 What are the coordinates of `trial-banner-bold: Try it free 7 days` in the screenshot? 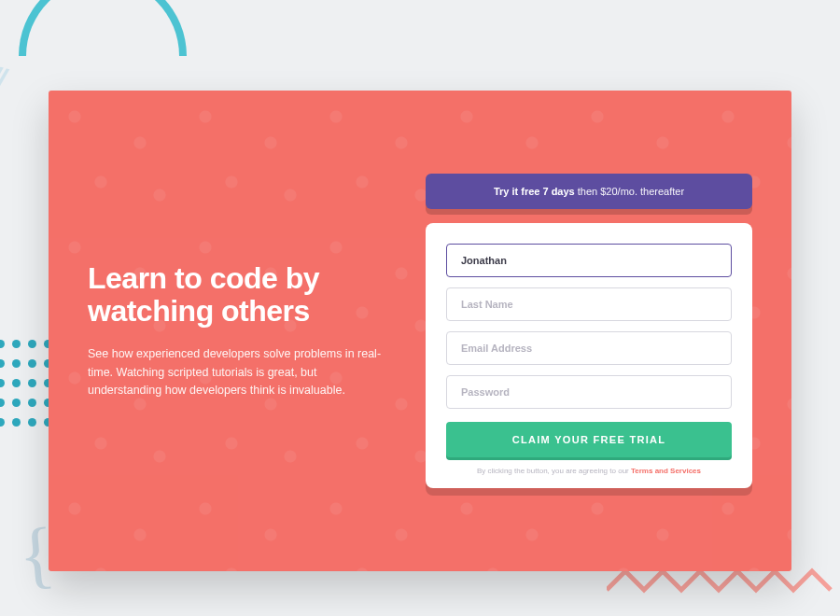 It's located at (534, 191).